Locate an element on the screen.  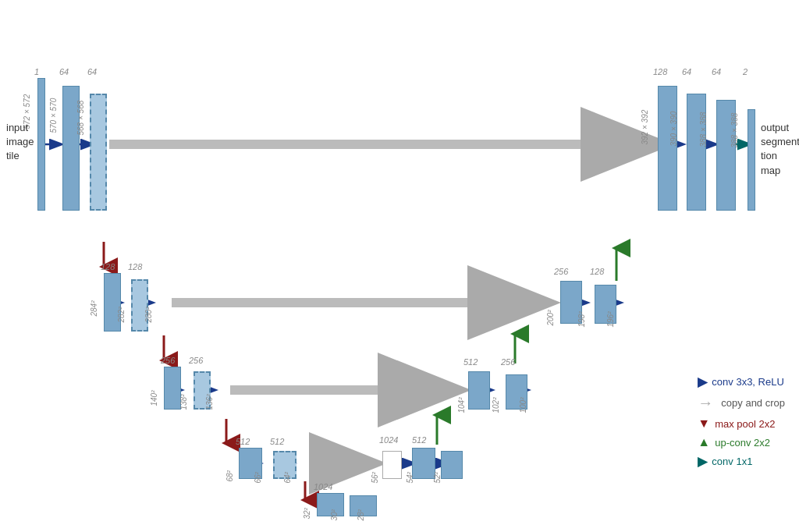
legend-conv: ▶ conv 3x3, ReLU is located at coordinates (741, 382).